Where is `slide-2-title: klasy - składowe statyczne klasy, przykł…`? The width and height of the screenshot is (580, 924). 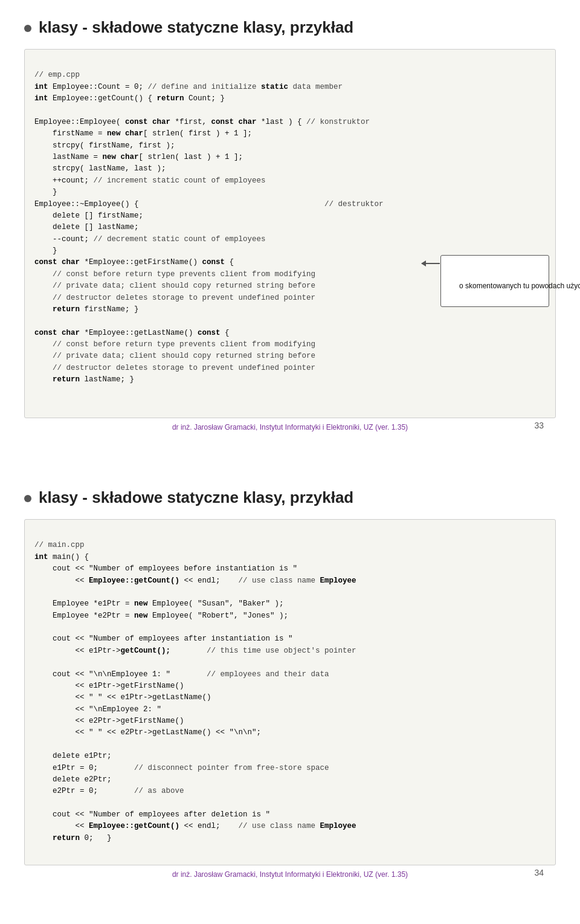
slide-2-title: klasy - składowe statyczne klasy, przykł… is located at coordinates (290, 498).